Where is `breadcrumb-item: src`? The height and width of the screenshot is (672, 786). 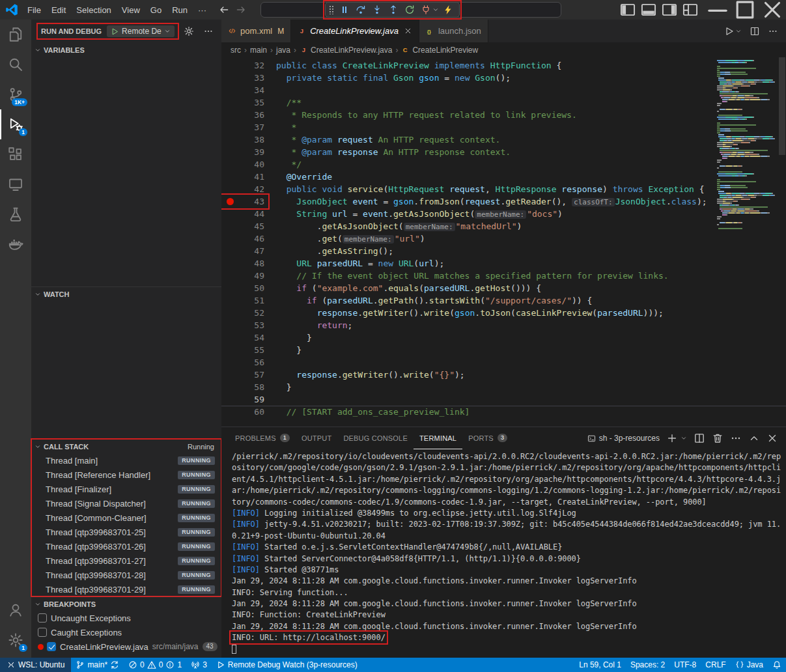
breadcrumb-item: src is located at coordinates (236, 50).